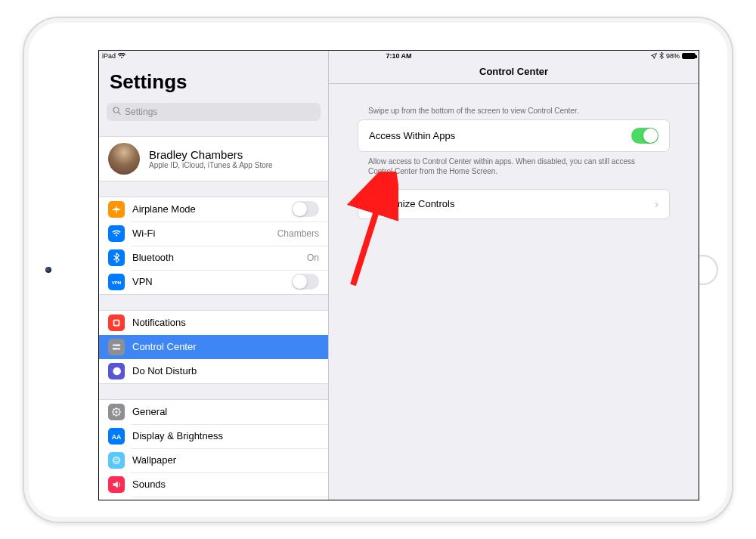 This screenshot has width=756, height=539. Describe the element at coordinates (213, 112) in the screenshot. I see `search-field: Settings` at that location.